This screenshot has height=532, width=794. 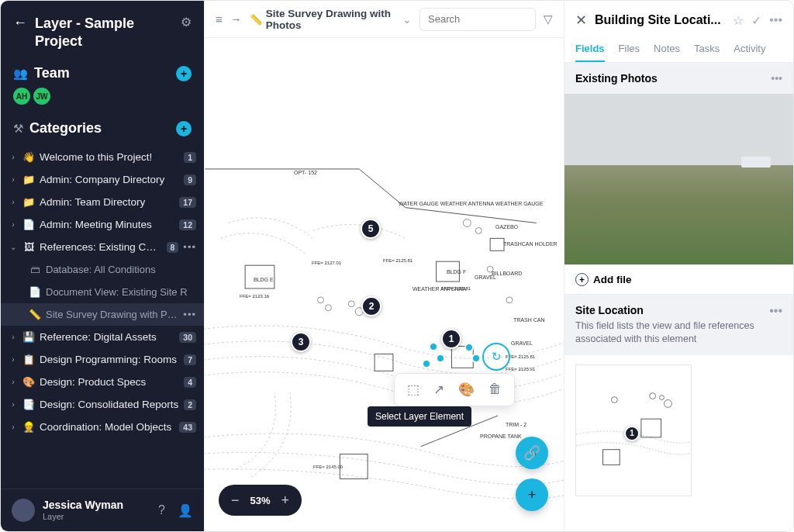 I want to click on avatar: JW, so click(x=42, y=96).